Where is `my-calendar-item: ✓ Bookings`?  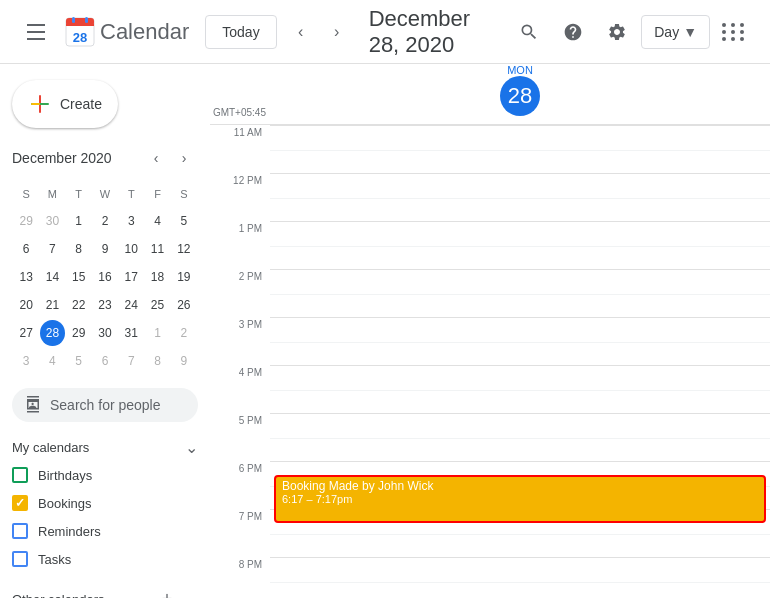 my-calendar-item: ✓ Bookings is located at coordinates (105, 503).